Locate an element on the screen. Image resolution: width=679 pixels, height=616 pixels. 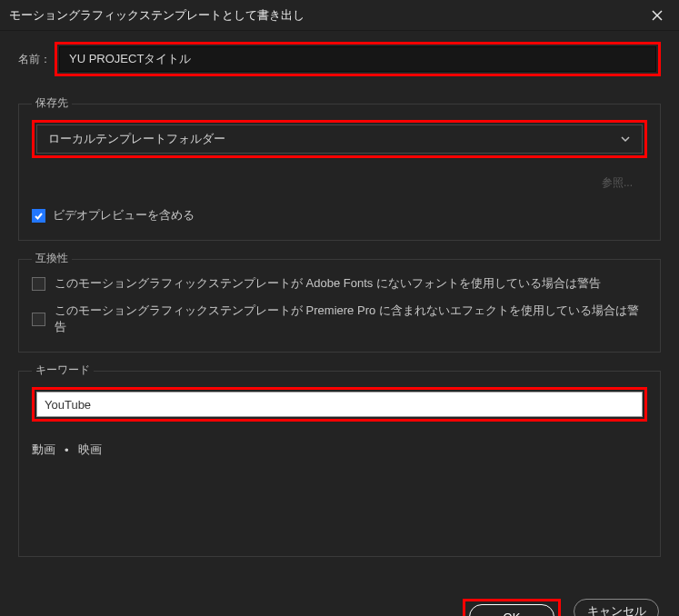
browse-button: 参照... is located at coordinates (617, 183).